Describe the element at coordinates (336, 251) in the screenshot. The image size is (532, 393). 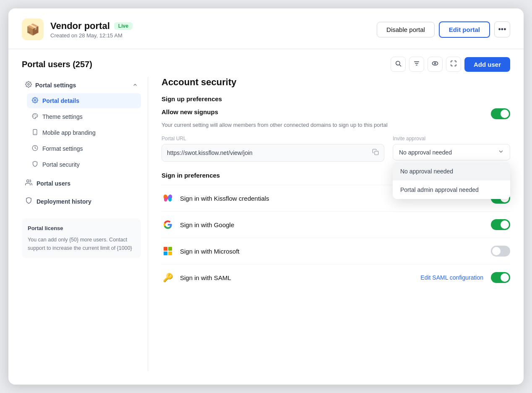
I see `signin-microsoft-label: Sign in with Microsoft` at that location.